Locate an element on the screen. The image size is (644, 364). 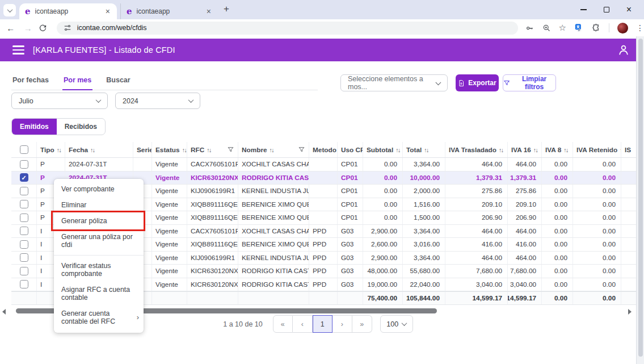
row-checkbox: ✓ is located at coordinates (24, 177).